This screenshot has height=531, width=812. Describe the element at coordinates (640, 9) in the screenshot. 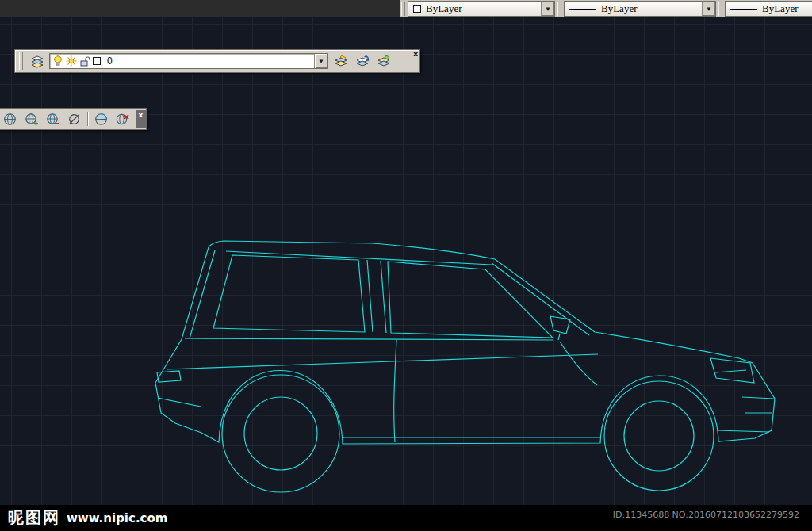

I see `linetype-control: ByLayer ▼` at that location.